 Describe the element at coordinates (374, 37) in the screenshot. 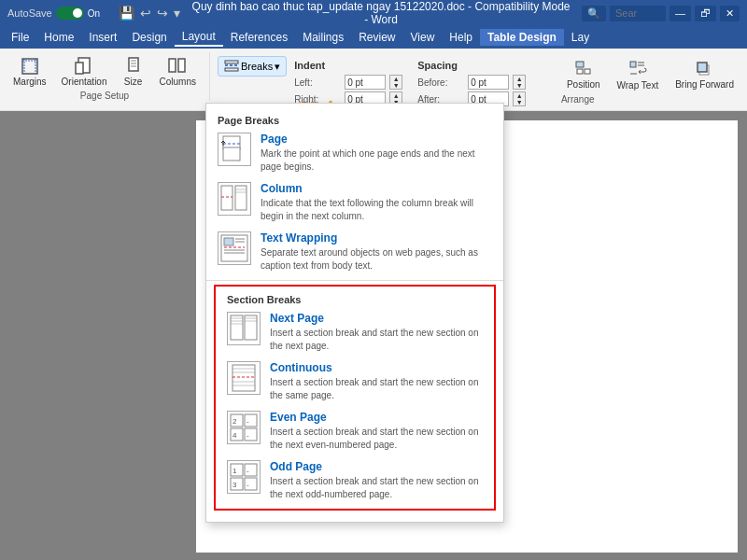

I see `menubar: File Home Insert Design Layout Reference…` at that location.